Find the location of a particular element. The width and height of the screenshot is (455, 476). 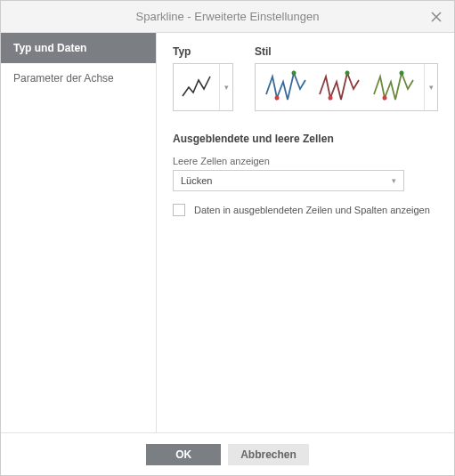

titlebar: Sparkline - Erweiterte Einstellungen is located at coordinates (228, 17).